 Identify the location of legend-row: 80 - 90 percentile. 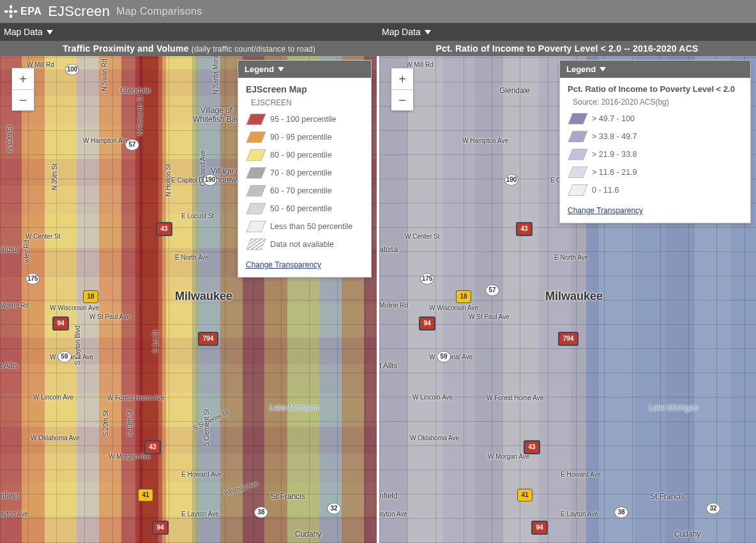
(305, 155).